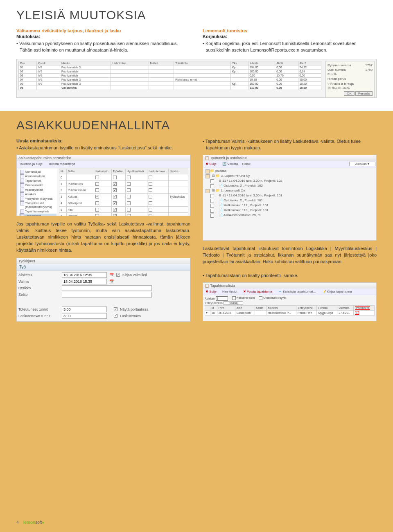 This screenshot has height=532, width=393. Describe the element at coordinates (30, 522) in the screenshot. I see `page-footer: 4 lemonsoft●` at that location.